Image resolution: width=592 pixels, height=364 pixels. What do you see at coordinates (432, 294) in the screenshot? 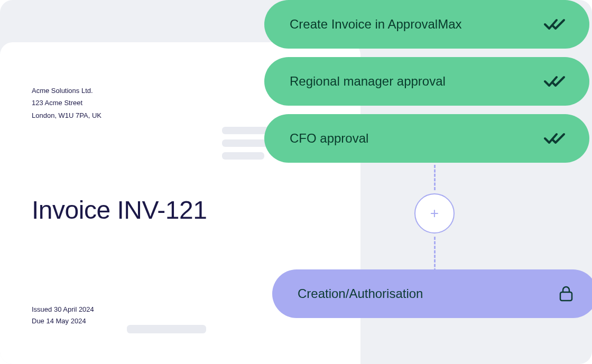
I see `workflow-step-final: Creation/Authorisation` at bounding box center [432, 294].